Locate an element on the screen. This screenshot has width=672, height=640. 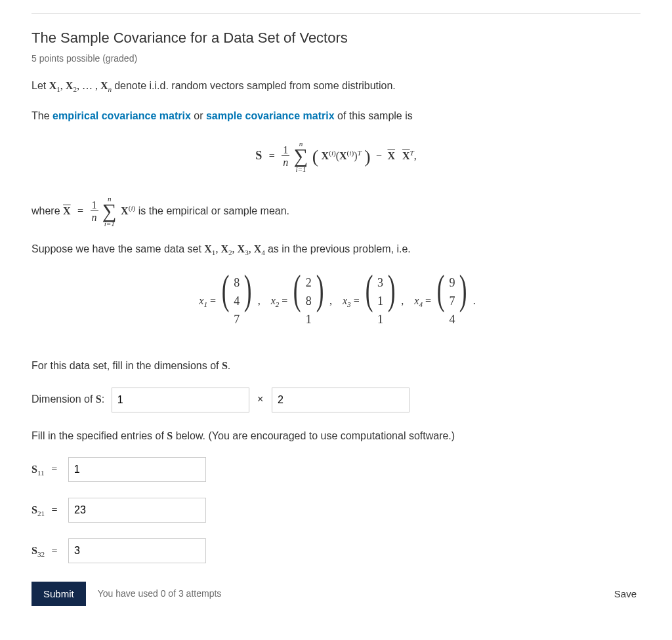
s32-row: S32 = is located at coordinates (336, 551).